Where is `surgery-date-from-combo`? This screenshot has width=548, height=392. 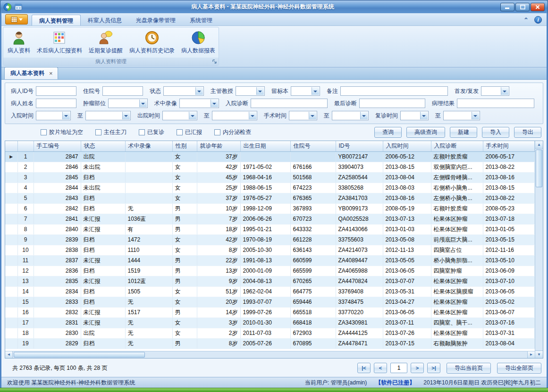 surgery-date-from-combo is located at coordinates (303, 116).